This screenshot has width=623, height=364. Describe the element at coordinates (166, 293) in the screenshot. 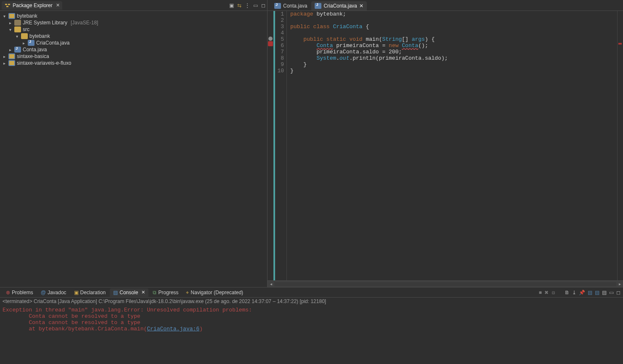

I see `tab-progress: ⧉ Progress` at that location.